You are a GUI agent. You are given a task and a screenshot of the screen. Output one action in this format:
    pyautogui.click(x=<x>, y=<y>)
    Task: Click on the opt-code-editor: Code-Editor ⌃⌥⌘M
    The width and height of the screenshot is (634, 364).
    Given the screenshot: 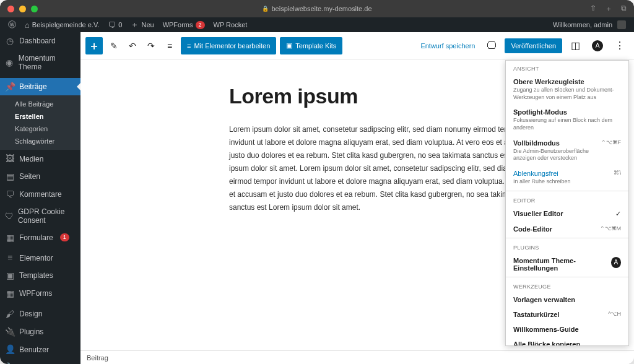 What is the action you would take?
    pyautogui.click(x=567, y=229)
    